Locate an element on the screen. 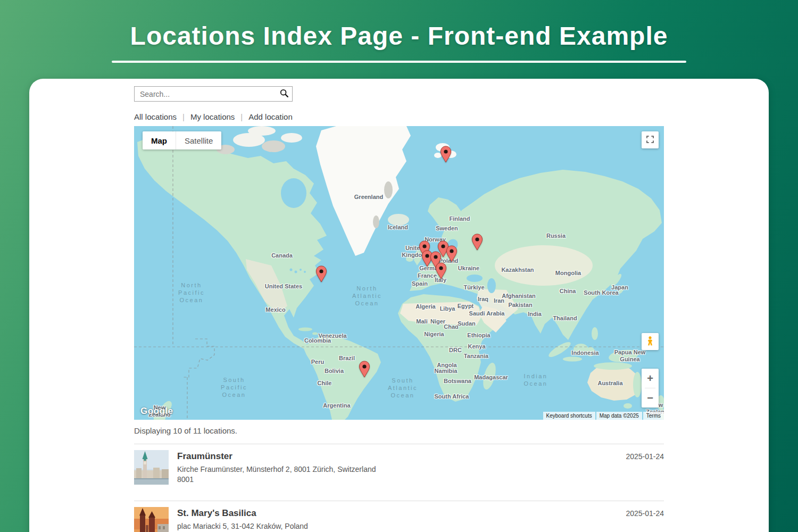 The height and width of the screenshot is (532, 798). location-title: Fraumünster is located at coordinates (277, 456).